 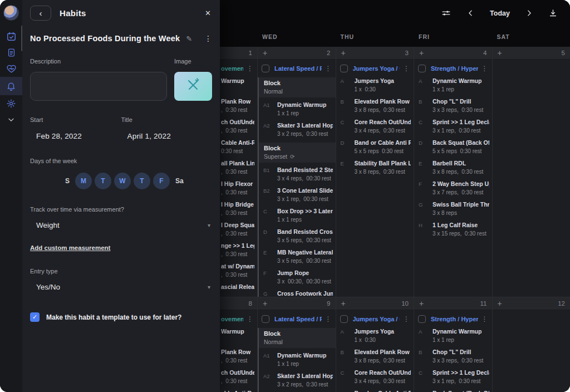 What do you see at coordinates (208, 13) in the screenshot?
I see `close-icon: ✕` at bounding box center [208, 13].